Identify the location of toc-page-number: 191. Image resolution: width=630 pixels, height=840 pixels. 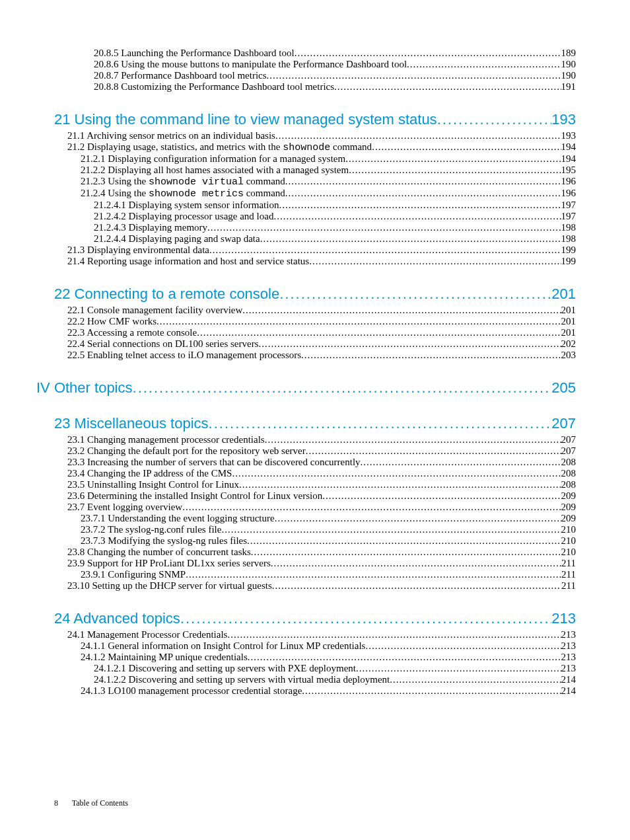
(569, 87).